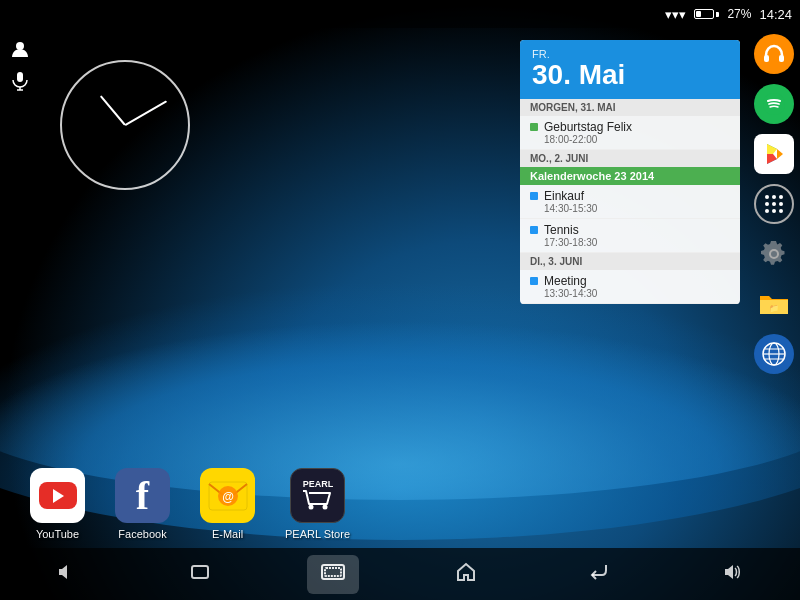 The image size is (800, 600). What do you see at coordinates (570, 242) in the screenshot?
I see `event-time-tennis: 17:30-18:30` at bounding box center [570, 242].